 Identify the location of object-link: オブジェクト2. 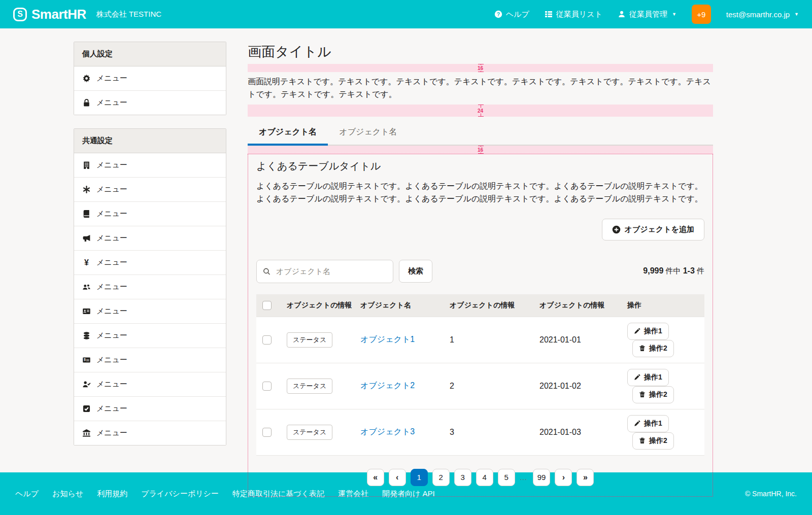
(388, 386).